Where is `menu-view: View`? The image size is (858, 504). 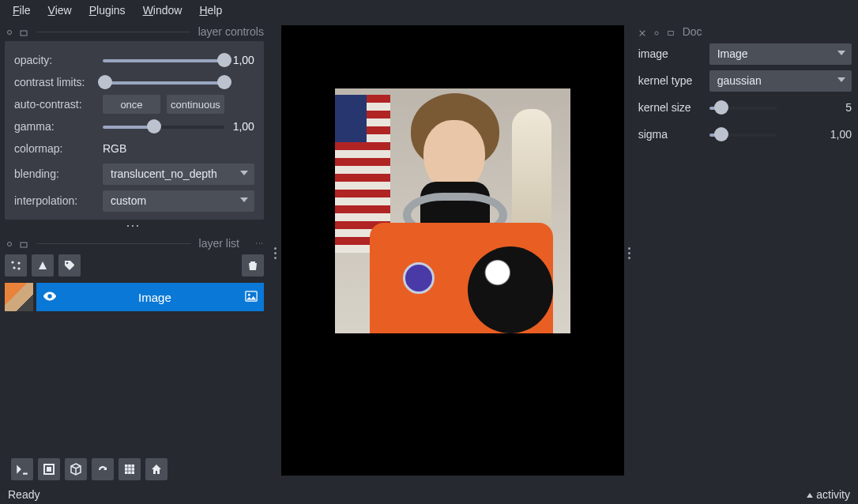
menu-view: View is located at coordinates (60, 10).